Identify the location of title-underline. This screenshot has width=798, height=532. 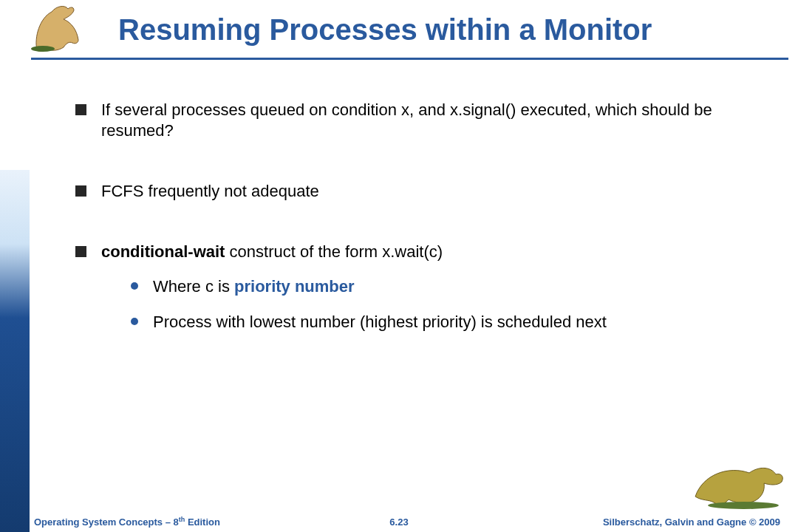
(409, 59).